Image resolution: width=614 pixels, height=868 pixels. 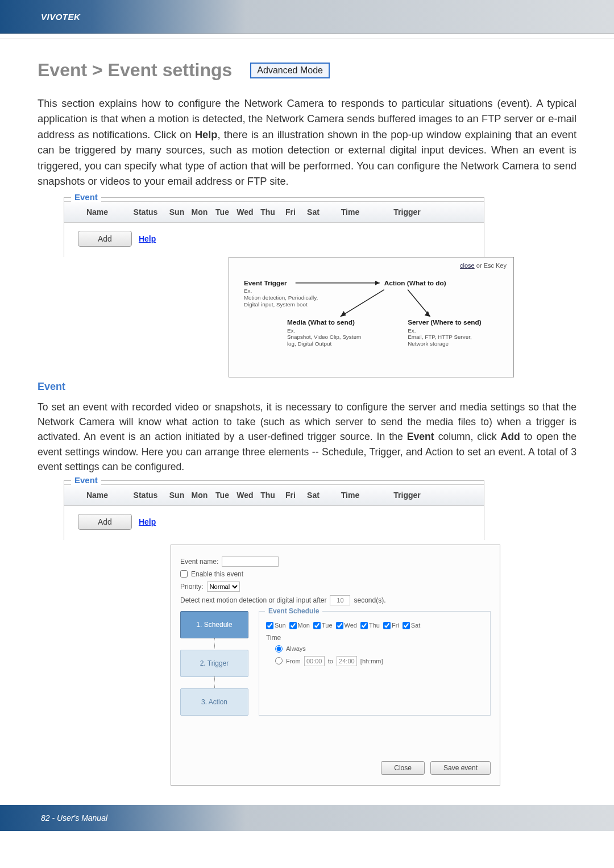 What do you see at coordinates (340, 625) in the screenshot?
I see `day-wed-checkbox` at bounding box center [340, 625].